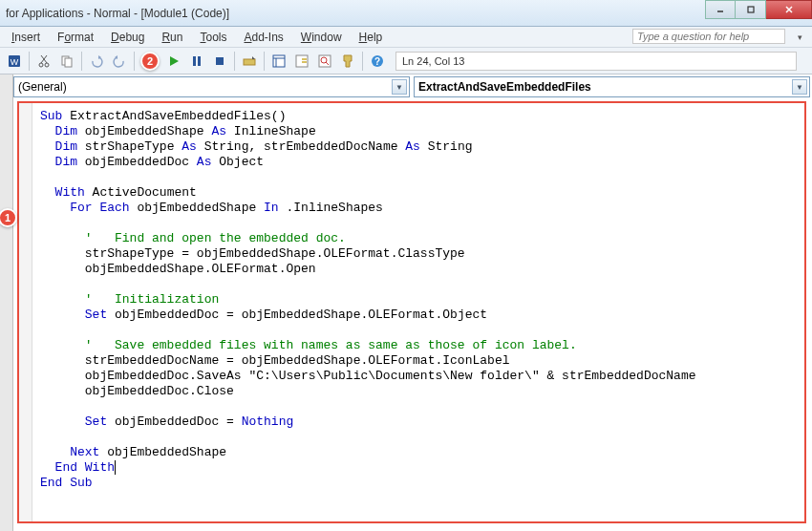  What do you see at coordinates (321, 37) in the screenshot?
I see `menu-window: Window` at bounding box center [321, 37].